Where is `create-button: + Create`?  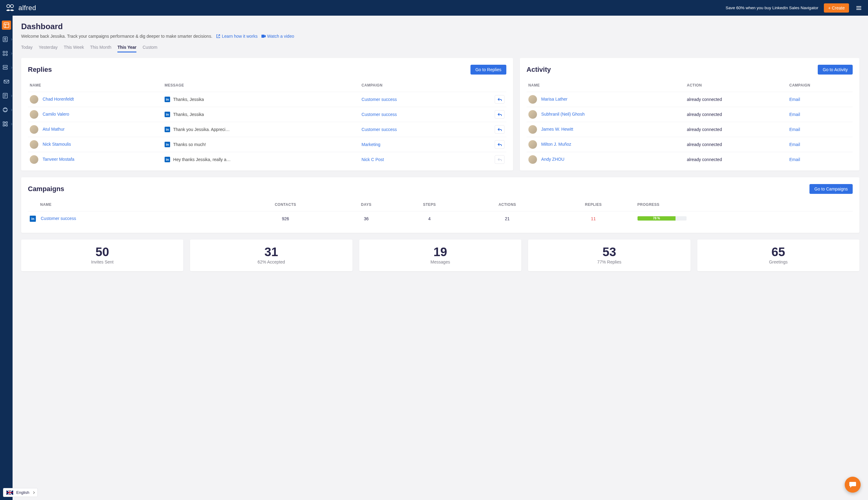
create-button: + Create is located at coordinates (836, 8).